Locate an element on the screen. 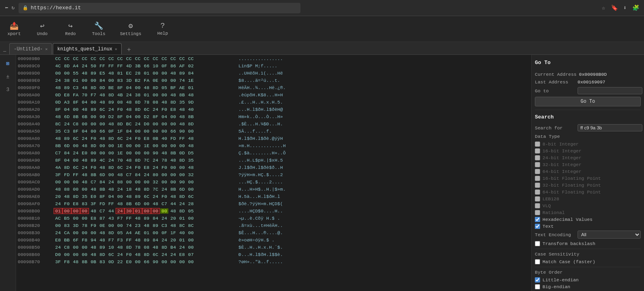  hex-byte: 94 is located at coordinates (93, 240).